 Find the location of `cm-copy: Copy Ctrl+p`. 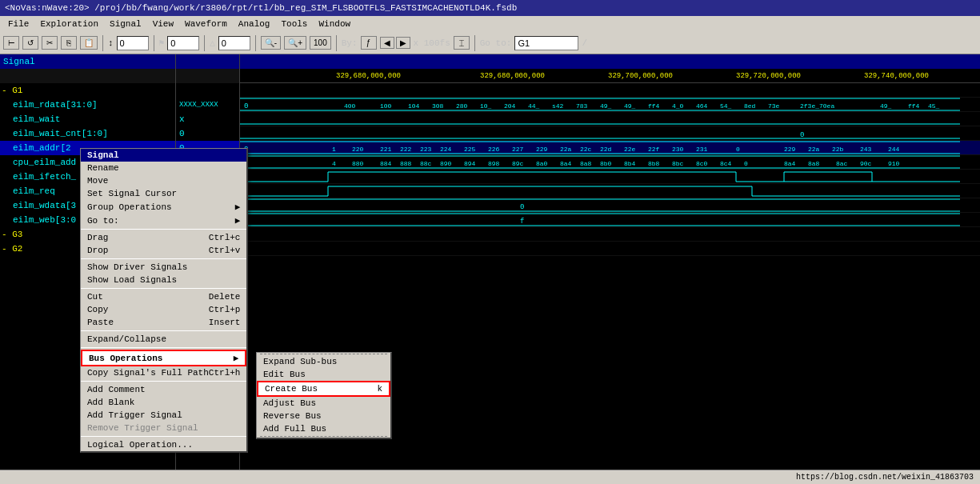

cm-copy: Copy Ctrl+p is located at coordinates (163, 310).